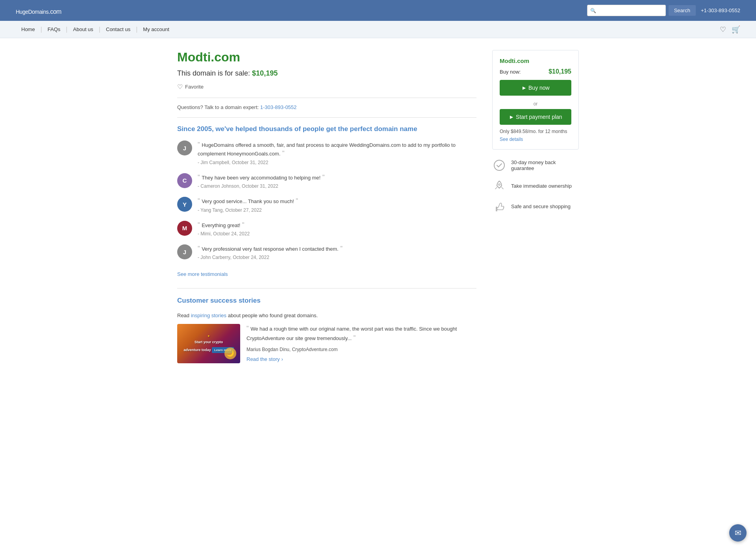 The image size is (756, 551). What do you see at coordinates (499, 165) in the screenshot?
I see `guarantee-icon` at bounding box center [499, 165].